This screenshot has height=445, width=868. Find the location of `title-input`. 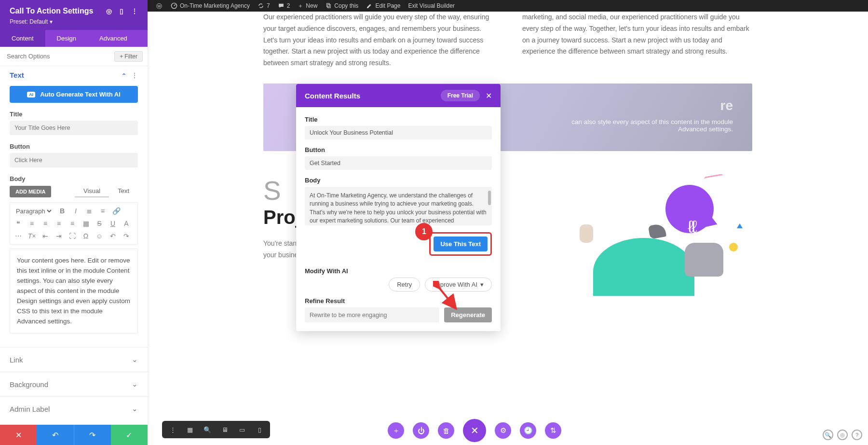

title-input is located at coordinates (74, 128).